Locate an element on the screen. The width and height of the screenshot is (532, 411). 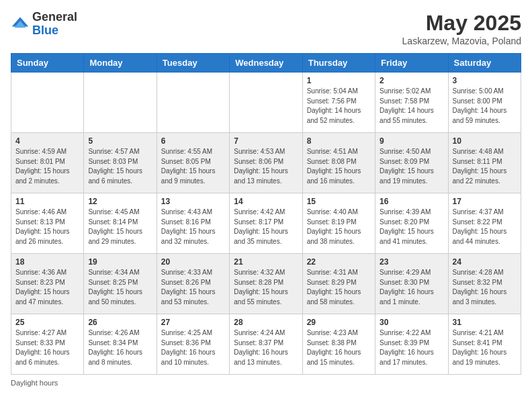
day-info: Sunrise: 5:00 AM Sunset: 8:00 PM Dayligh… is located at coordinates (485, 106).